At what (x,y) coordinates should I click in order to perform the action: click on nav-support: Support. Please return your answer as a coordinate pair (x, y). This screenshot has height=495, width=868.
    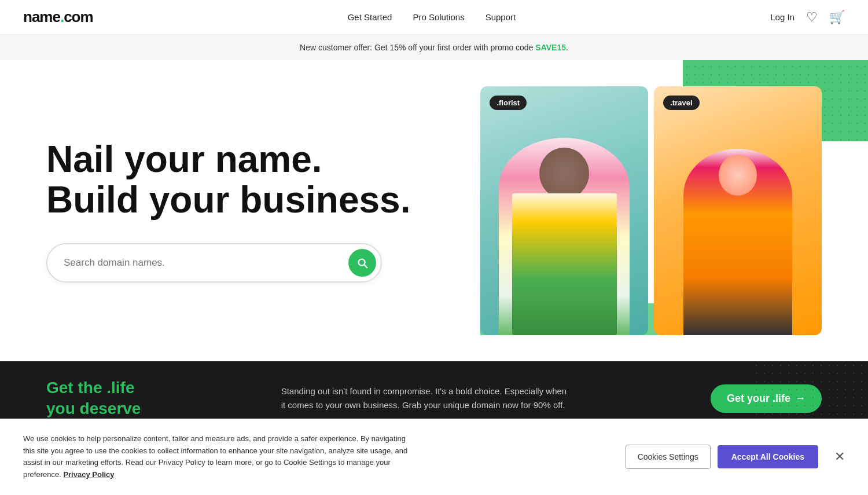
    Looking at the image, I should click on (501, 17).